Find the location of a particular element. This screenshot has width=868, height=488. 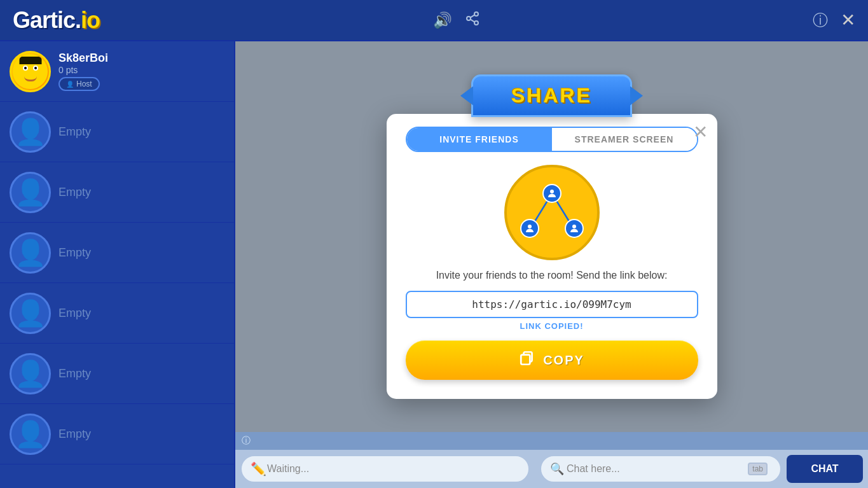

close-icon: ✕ is located at coordinates (848, 20).